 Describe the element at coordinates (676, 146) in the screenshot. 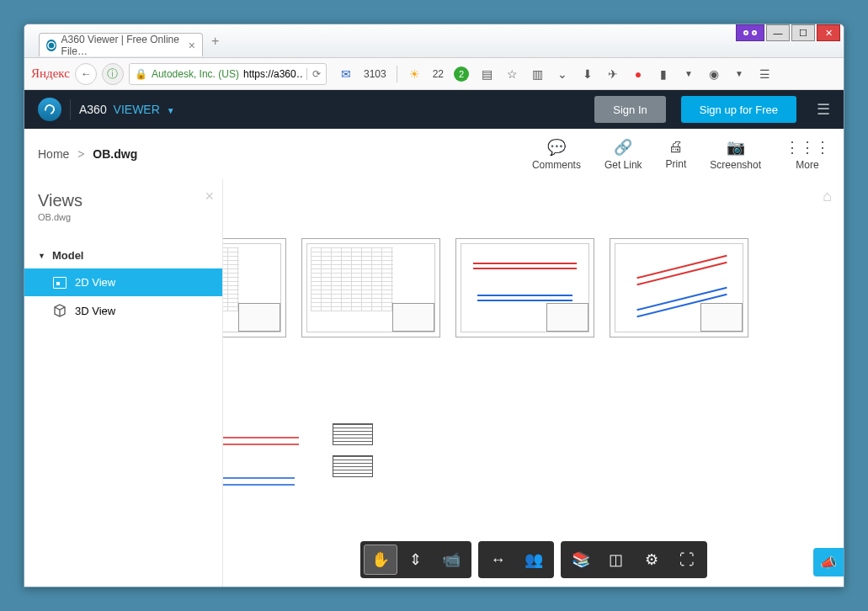

I see `print-icon: 🖨` at that location.